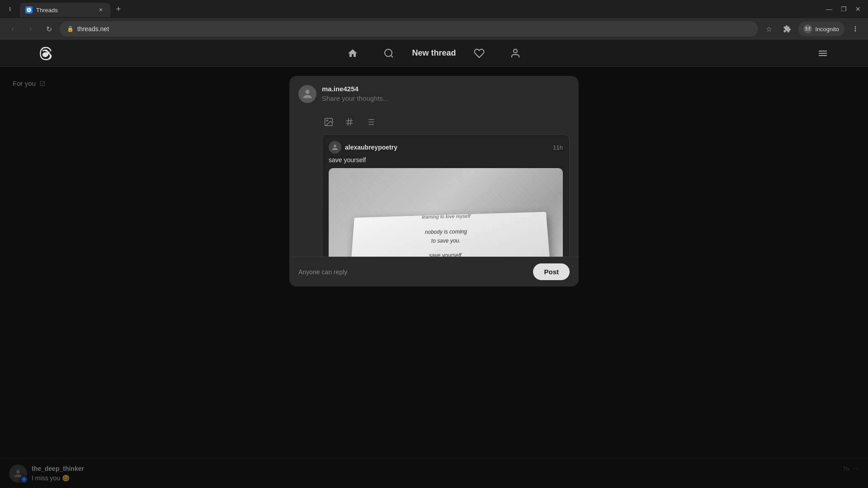 The width and height of the screenshot is (868, 488). Describe the element at coordinates (446, 231) in the screenshot. I see `book-line2: nobody is coming` at that location.